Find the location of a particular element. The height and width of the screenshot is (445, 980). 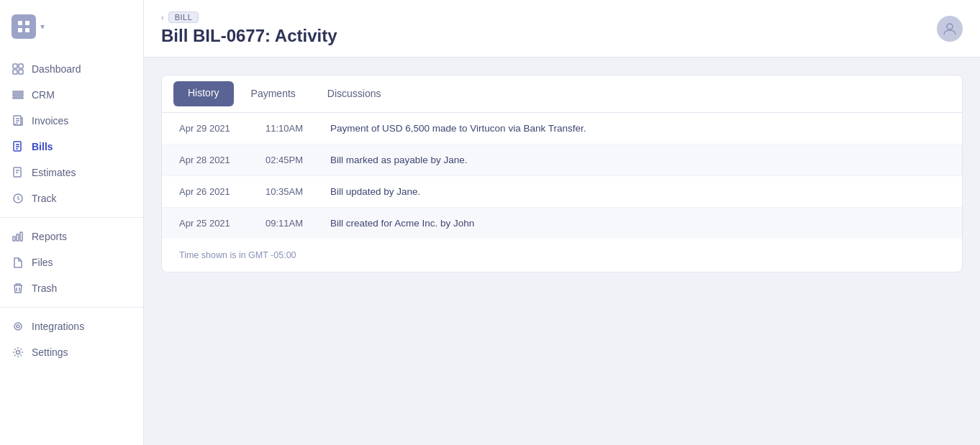

activity-description: Bill marked as payable by Jane. is located at coordinates (638, 160).